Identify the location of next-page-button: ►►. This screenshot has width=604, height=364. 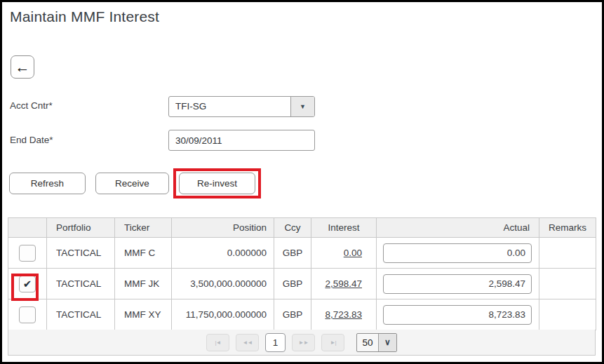
(303, 342).